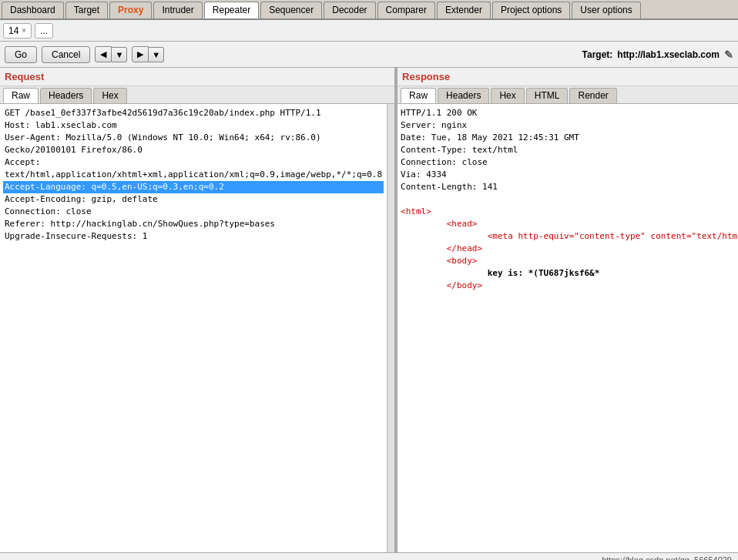 This screenshot has width=738, height=560. What do you see at coordinates (21, 55) in the screenshot?
I see `go-button: Go` at bounding box center [21, 55].